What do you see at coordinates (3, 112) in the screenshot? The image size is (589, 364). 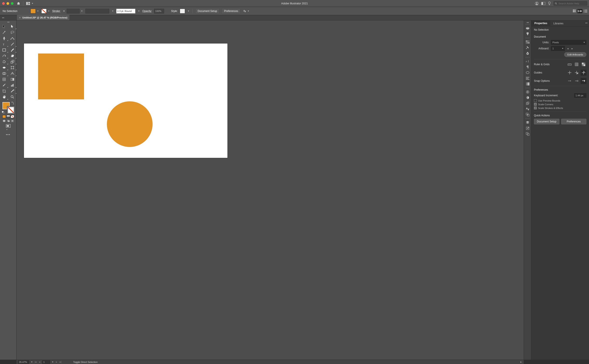 I see `default-fill-stroke-icon` at bounding box center [3, 112].